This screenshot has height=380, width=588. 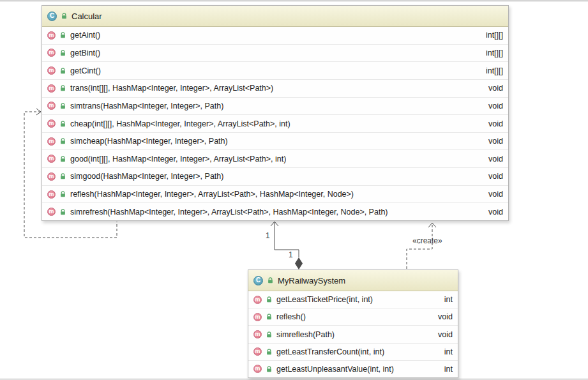 What do you see at coordinates (86, 71) in the screenshot?
I see `method-signature: getCint()` at bounding box center [86, 71].